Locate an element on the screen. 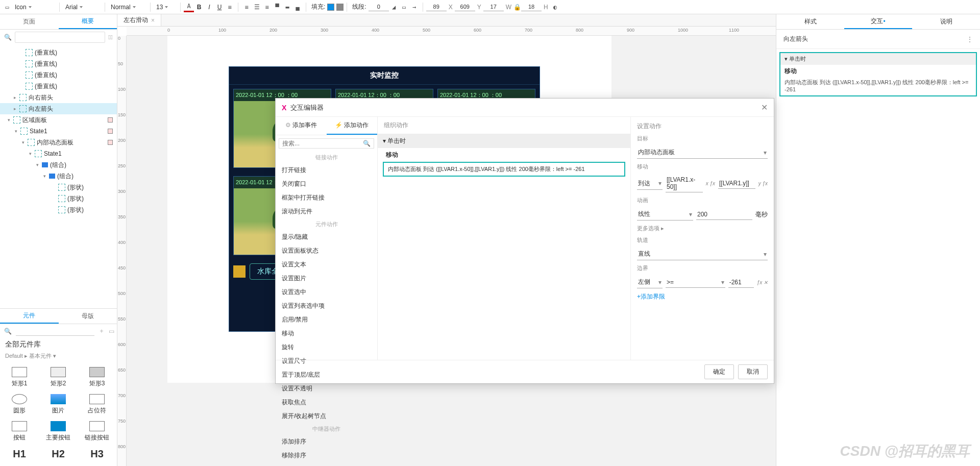  action-search is located at coordinates (323, 143).